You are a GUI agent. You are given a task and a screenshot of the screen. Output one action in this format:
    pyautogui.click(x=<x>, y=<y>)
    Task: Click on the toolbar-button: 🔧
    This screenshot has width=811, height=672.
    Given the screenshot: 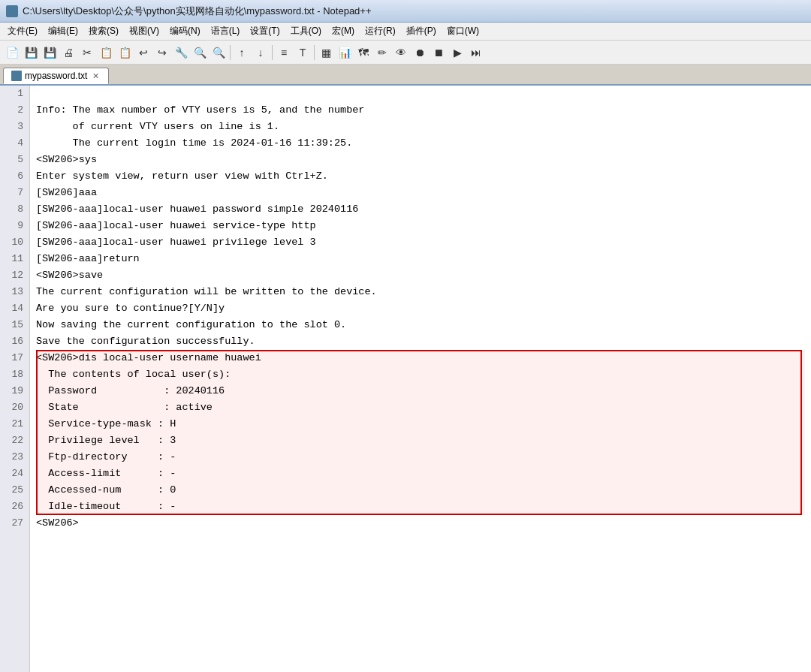 What is the action you would take?
    pyautogui.click(x=181, y=53)
    